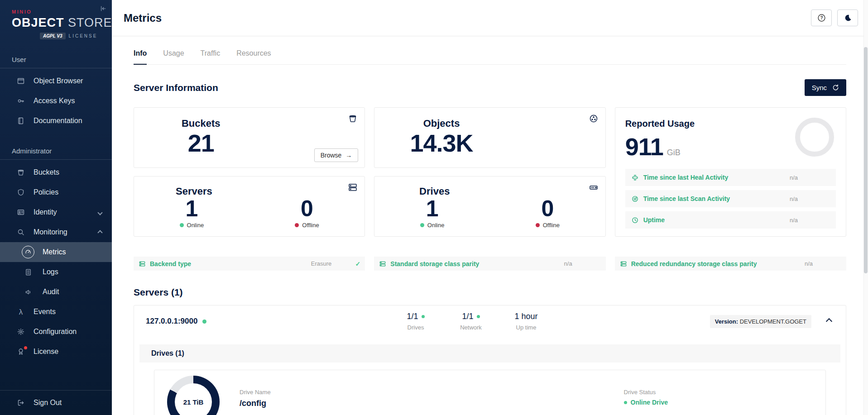 The height and width of the screenshot is (415, 868). Describe the element at coordinates (201, 124) in the screenshot. I see `buckets-title: Buckets` at that location.